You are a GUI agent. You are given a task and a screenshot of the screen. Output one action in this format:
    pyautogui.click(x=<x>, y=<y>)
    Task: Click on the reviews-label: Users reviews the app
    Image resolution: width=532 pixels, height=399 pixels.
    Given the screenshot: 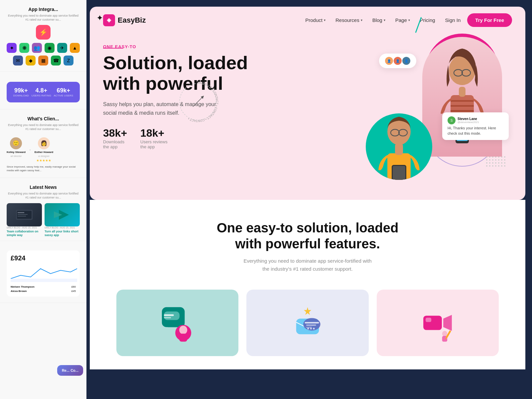 What is the action you would take?
    pyautogui.click(x=154, y=144)
    